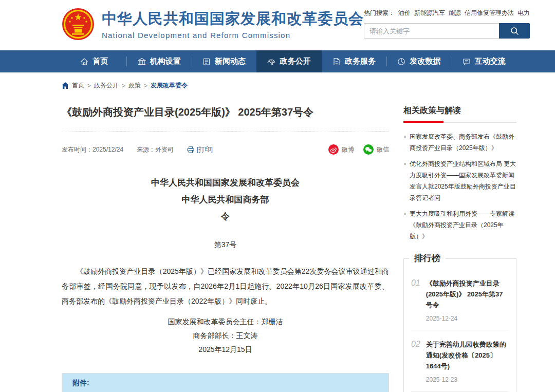 This screenshot has height=392, width=555. Describe the element at coordinates (78, 24) in the screenshot. I see `national-emblem-icon` at that location.